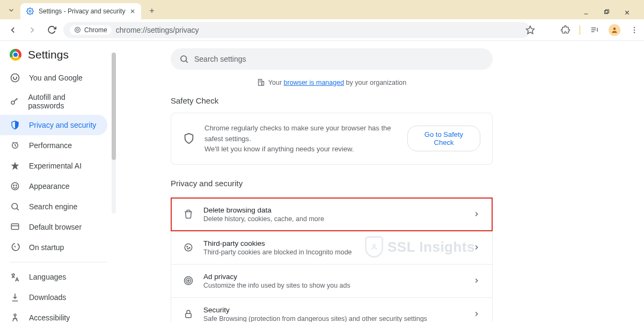 Image resolution: width=644 pixels, height=322 pixels. I want to click on settings-gear-icon, so click(30, 11).